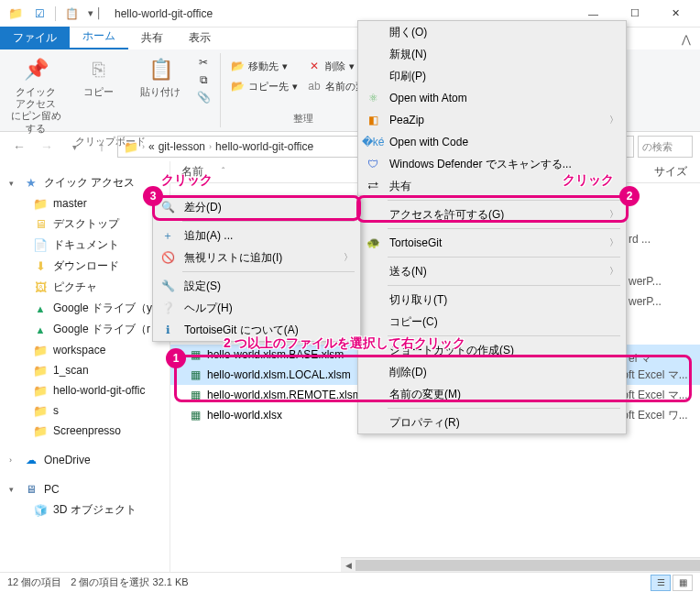  What do you see at coordinates (257, 258) in the screenshot?
I see `ctx-sub-ignore: 🚫無視リストに追加(I)〉` at bounding box center [257, 258].